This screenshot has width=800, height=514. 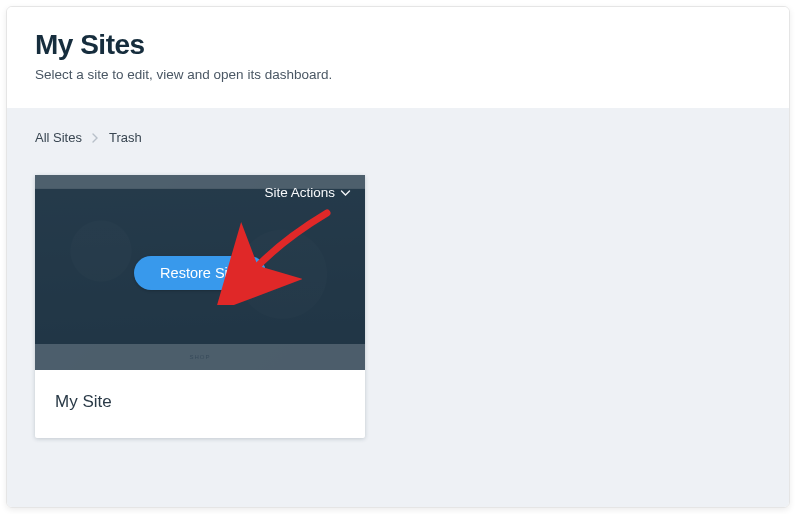 I want to click on page-subtitle: Select a site to edit, view and open its…, so click(x=398, y=74).